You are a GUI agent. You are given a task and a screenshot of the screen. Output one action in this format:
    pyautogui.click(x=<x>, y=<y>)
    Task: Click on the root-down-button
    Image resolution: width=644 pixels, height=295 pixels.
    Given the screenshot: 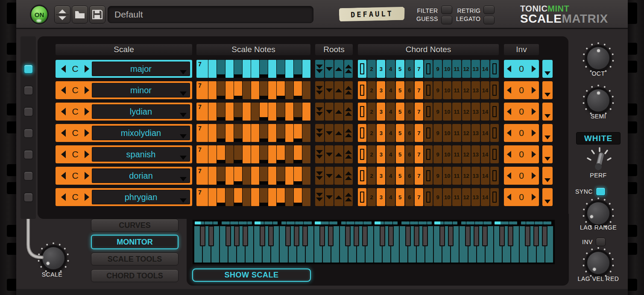 What is the action you would take?
    pyautogui.click(x=330, y=133)
    